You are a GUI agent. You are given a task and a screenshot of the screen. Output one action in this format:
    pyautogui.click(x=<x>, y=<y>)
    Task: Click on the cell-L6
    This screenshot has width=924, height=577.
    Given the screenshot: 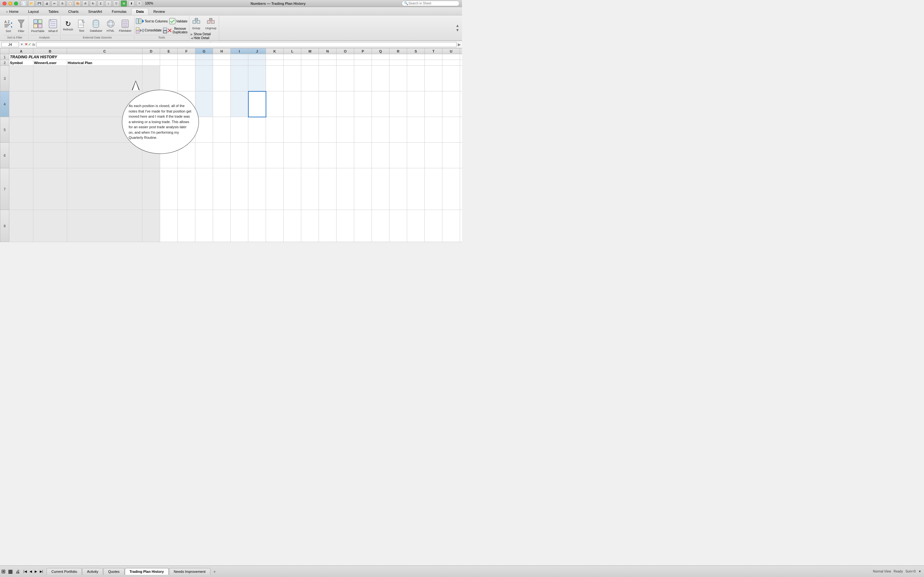 What is the action you would take?
    pyautogui.click(x=292, y=156)
    